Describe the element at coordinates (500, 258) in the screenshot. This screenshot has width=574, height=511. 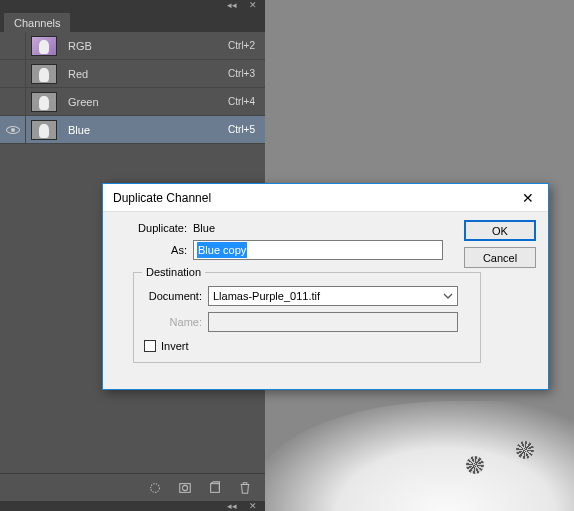
I see `cancel-button: Cancel` at that location.